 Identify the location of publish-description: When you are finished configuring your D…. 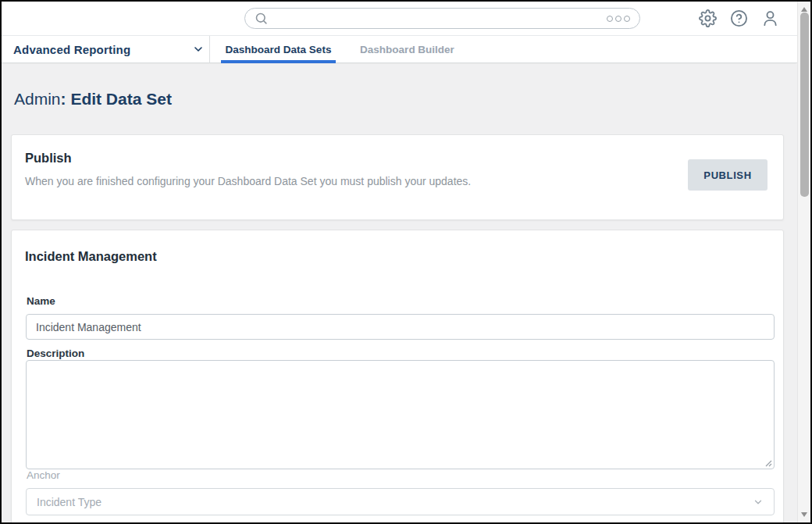
(248, 181).